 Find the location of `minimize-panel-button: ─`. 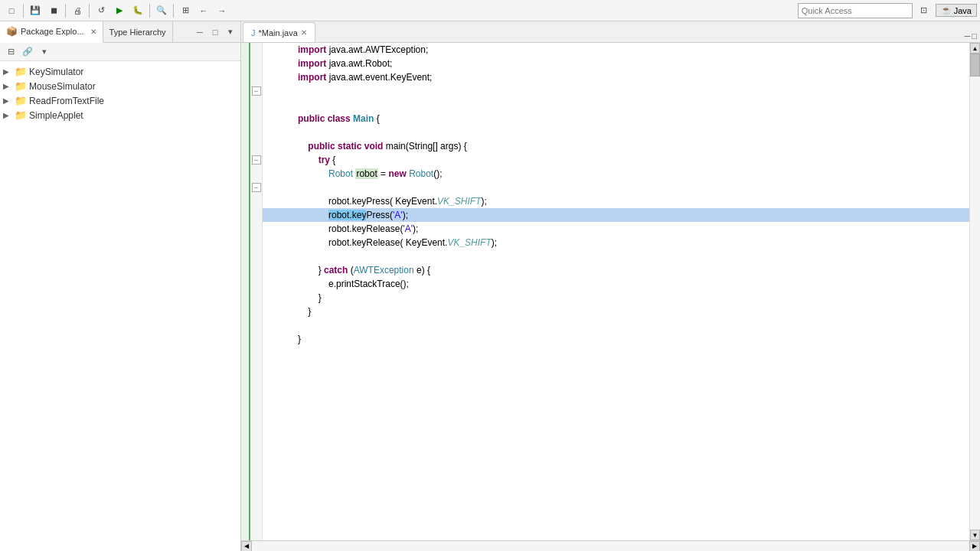

minimize-panel-button: ─ is located at coordinates (200, 32).